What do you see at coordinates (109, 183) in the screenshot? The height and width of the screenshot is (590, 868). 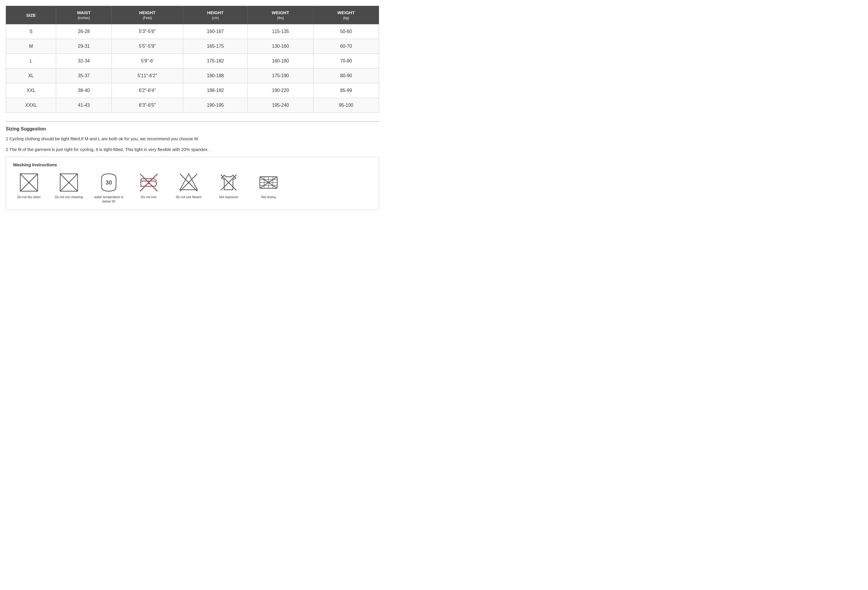 I see `water-temp-30-icon: 30` at bounding box center [109, 183].